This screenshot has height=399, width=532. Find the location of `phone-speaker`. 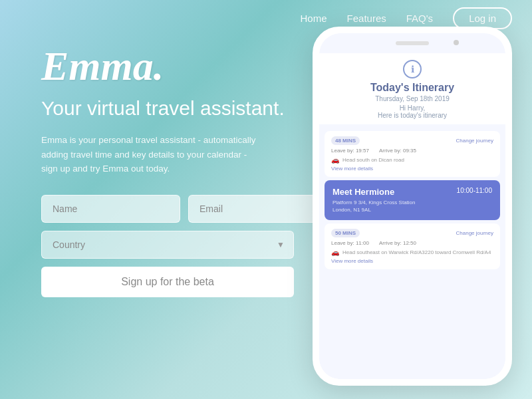

phone-speaker is located at coordinates (412, 43).